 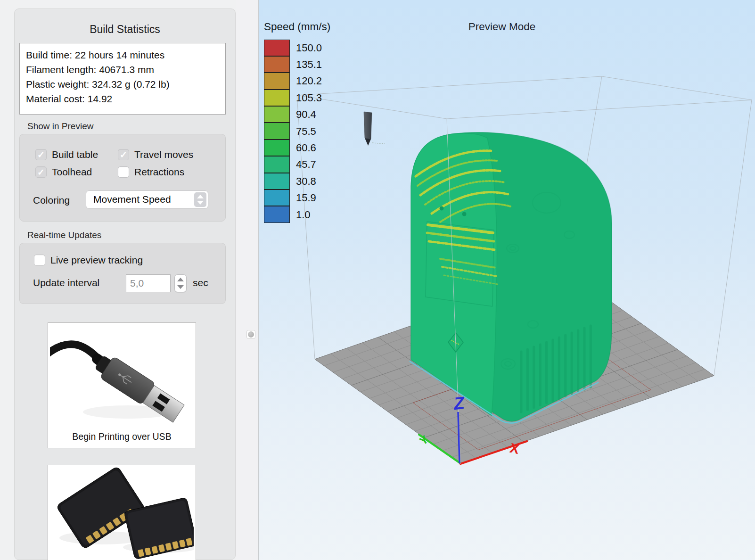 I want to click on legend-value: 60.6, so click(x=306, y=148).